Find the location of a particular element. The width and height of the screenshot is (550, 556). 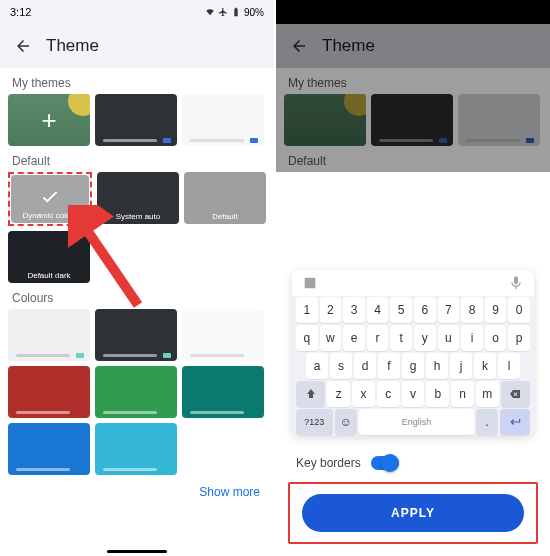

key-5: 5 is located at coordinates (401, 310).